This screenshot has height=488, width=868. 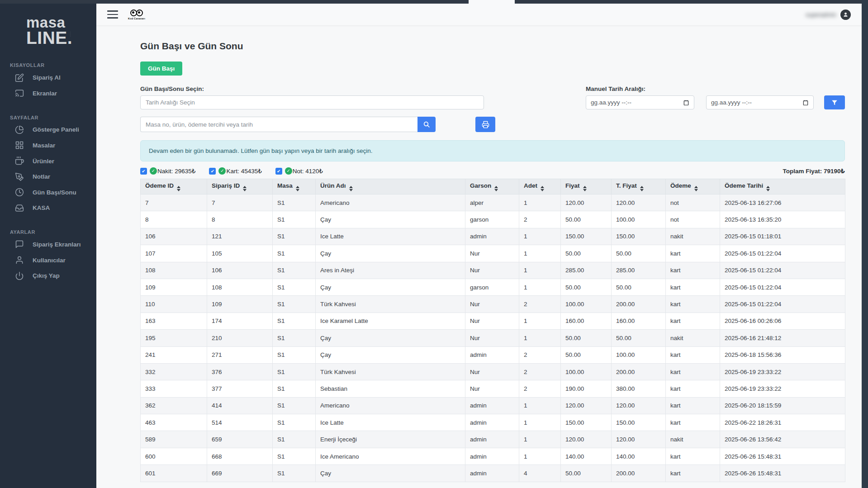 I want to click on sidebar-item-k-yap: Çıkış Yap, so click(x=48, y=276).